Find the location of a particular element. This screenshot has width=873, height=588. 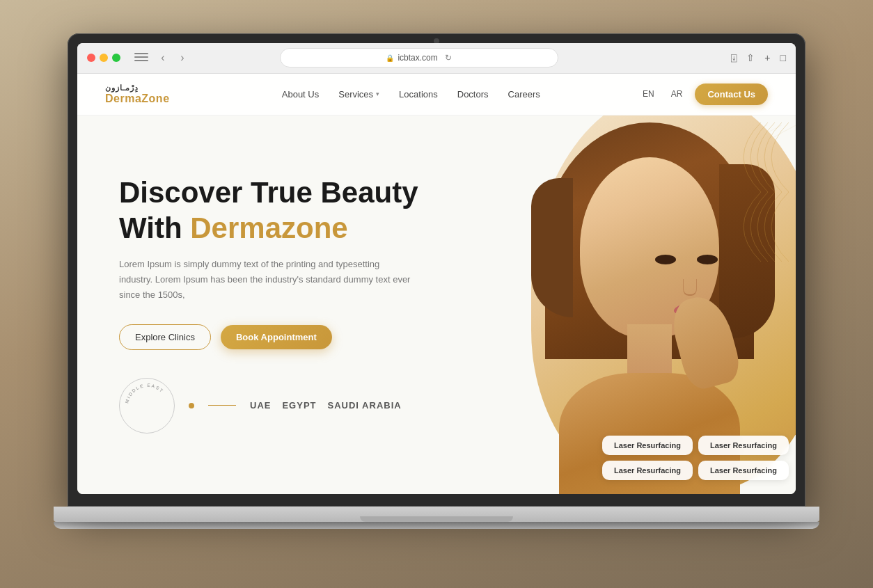

browser-actions: ⍗ ⇧ + □ is located at coordinates (759, 58).